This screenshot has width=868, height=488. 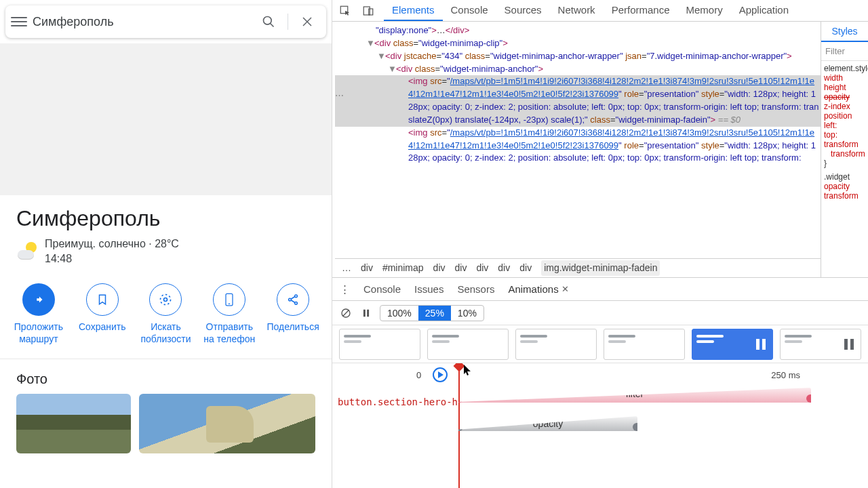 What do you see at coordinates (844, 149) in the screenshot?
I see `styles-panel: Styles Filter element.style { width heig…` at bounding box center [844, 149].